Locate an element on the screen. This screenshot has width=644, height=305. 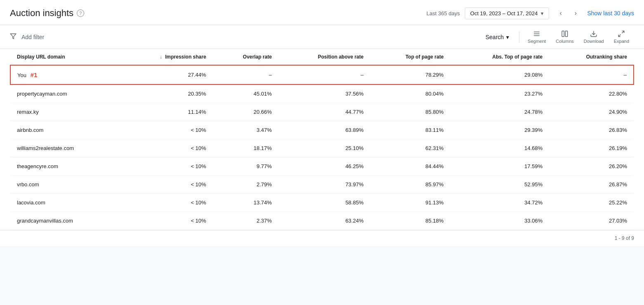
date-picker: Oct 19, 2023 – Oct 17, 2024 ▾ is located at coordinates (507, 13).